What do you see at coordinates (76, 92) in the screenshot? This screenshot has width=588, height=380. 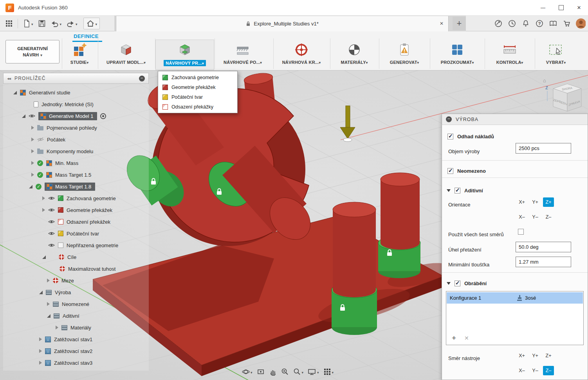 I see `tree-item-generativni-studie: Generativní studie` at bounding box center [76, 92].